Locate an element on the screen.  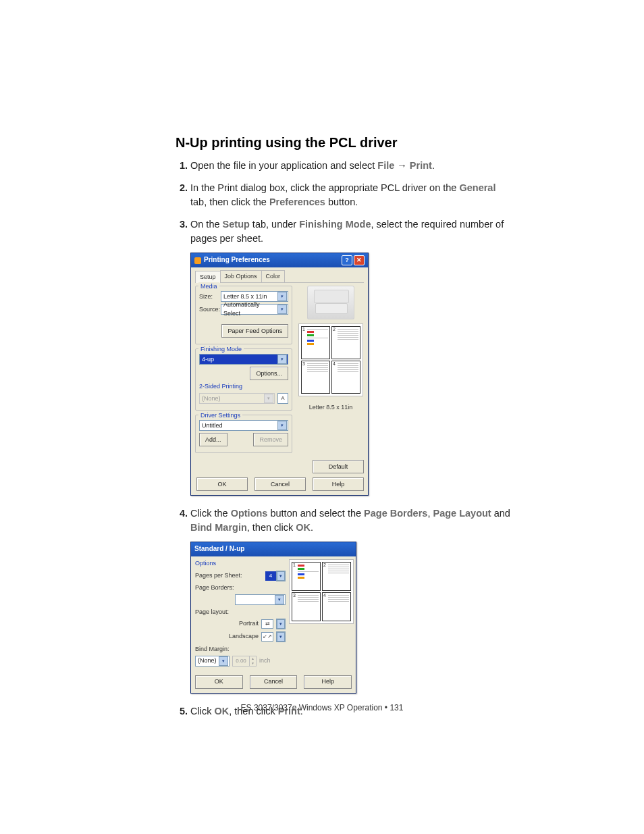
step-1: Open the file in your application and se… is located at coordinates (352, 166).